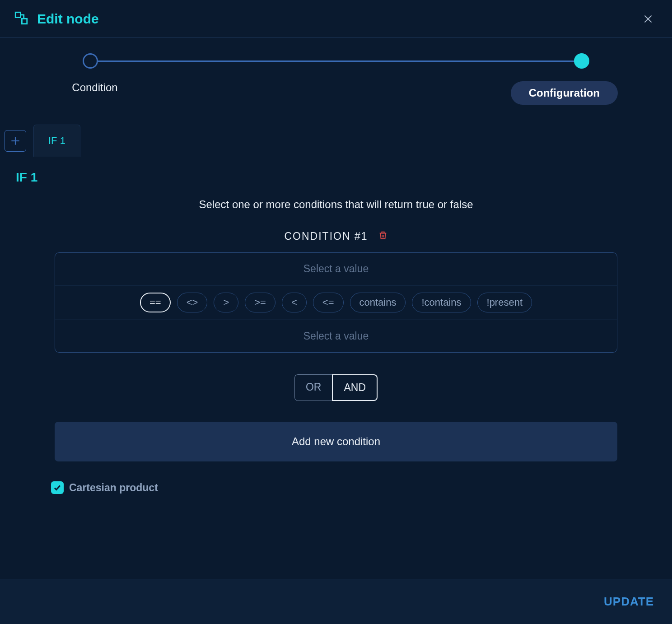  What do you see at coordinates (328, 303) in the screenshot?
I see `operator-lte: <=` at bounding box center [328, 303].